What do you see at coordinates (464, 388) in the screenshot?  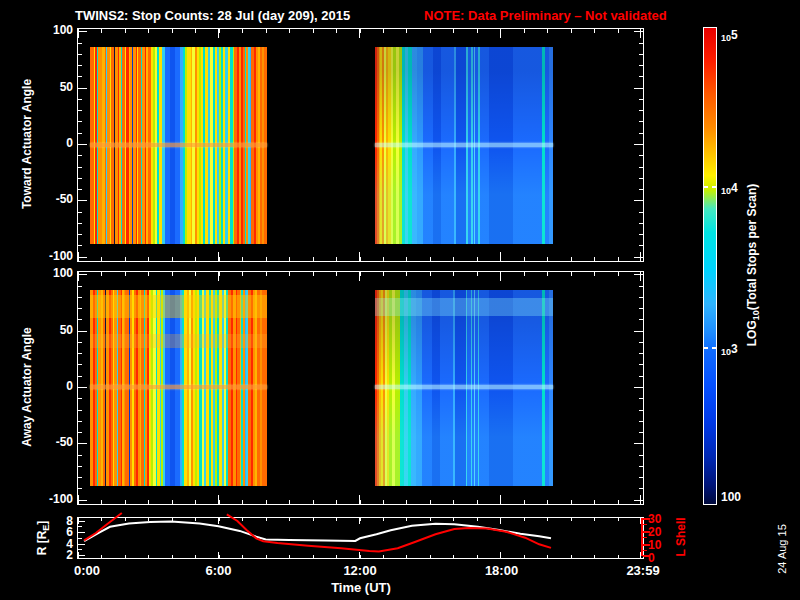 I see `heatmap-away-afternoon` at bounding box center [464, 388].